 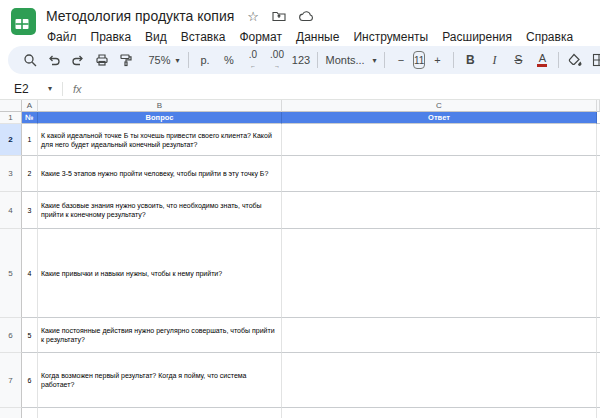 What do you see at coordinates (440, 174) in the screenshot?
I see `cell-c3` at bounding box center [440, 174].